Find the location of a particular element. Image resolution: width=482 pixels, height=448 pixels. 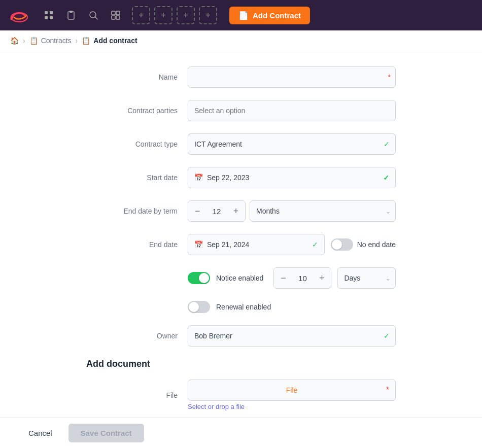

save-contract-button: Save Contract is located at coordinates (107, 433).